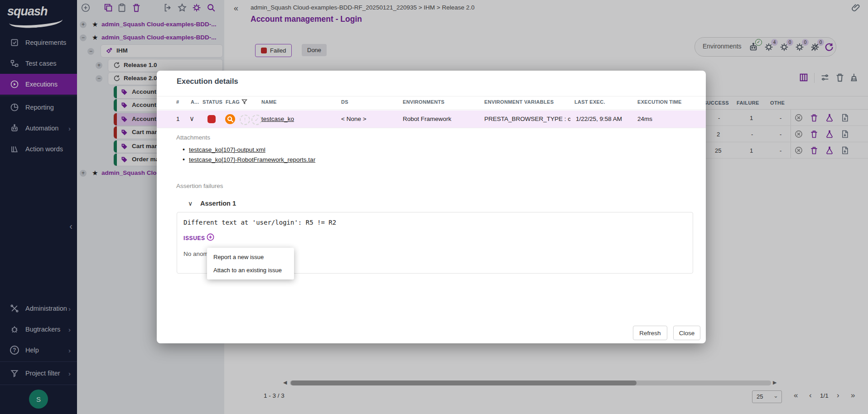 This screenshot has width=868, height=414. Describe the element at coordinates (195, 102) in the screenshot. I see `col-header-a: A...` at that location.